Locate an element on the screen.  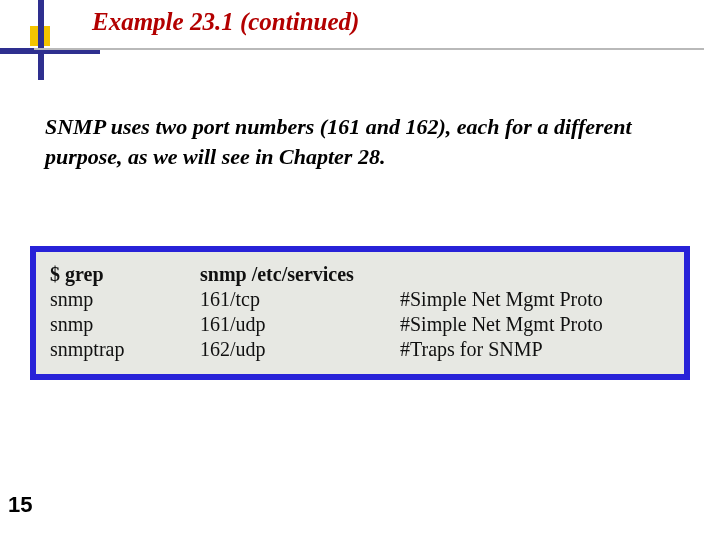
table-row: snmp 161/udp #Simple Net Mgmt Proto is located at coordinates (360, 324).